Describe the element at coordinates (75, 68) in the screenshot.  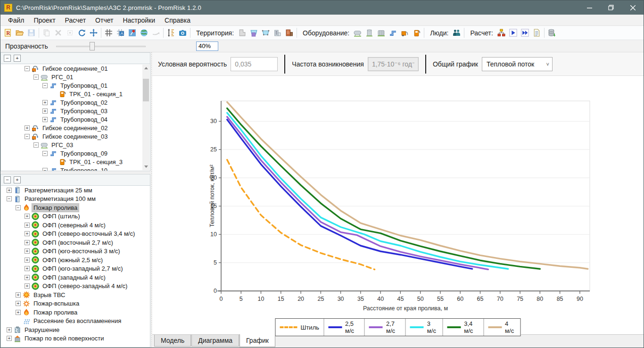
I see `equipment-tree-item: −Гибкое соединение_01` at that location.